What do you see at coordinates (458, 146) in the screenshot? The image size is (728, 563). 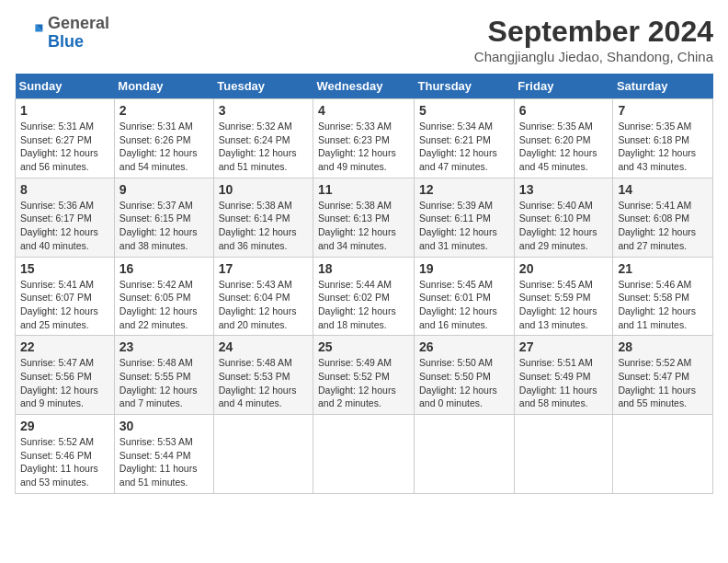 I see `day-info: Sunrise: 5:34 AMSunset: 6:21 PMDaylight:…` at bounding box center [458, 146].